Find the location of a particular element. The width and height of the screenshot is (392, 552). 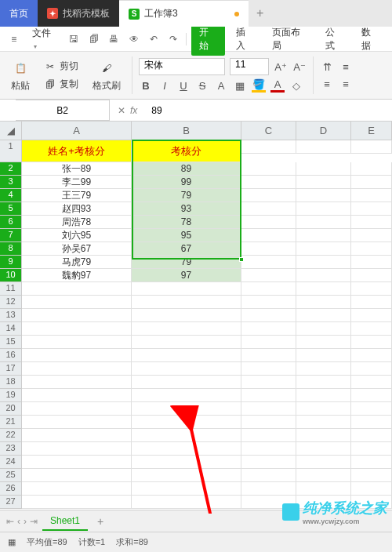

cell: 赵四93 is located at coordinates (77, 209).